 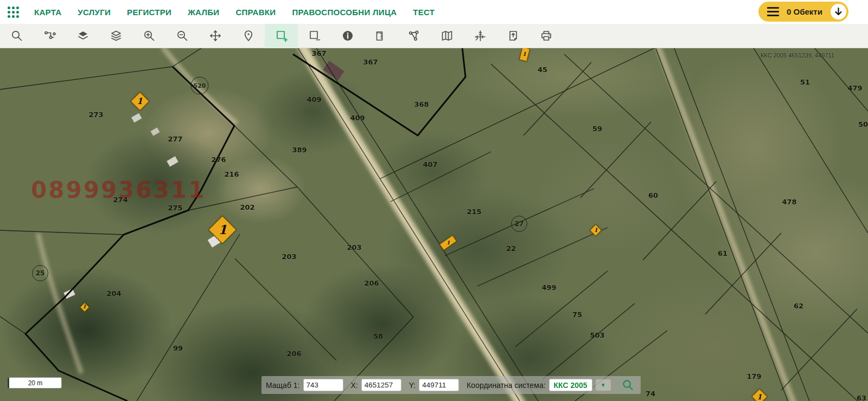 What do you see at coordinates (215, 36) in the screenshot?
I see `pan-icon` at bounding box center [215, 36].